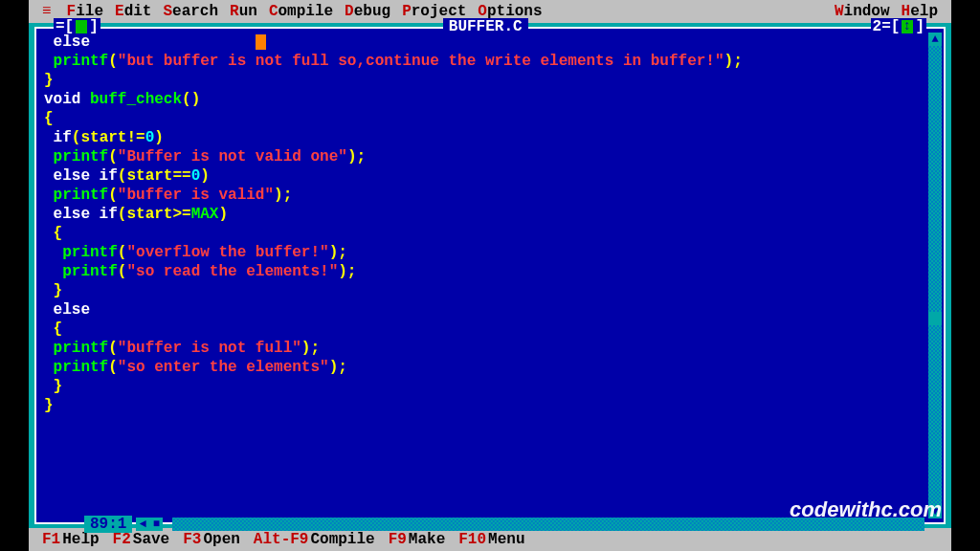 This screenshot has width=980, height=551. I want to click on code-line: printf("buffer is valid");, so click(490, 195).